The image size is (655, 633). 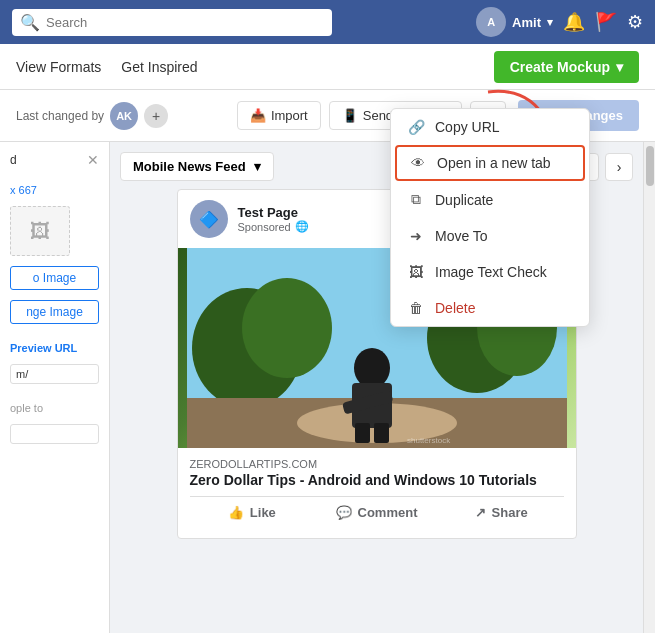 What do you see at coordinates (376, 512) in the screenshot?
I see `comment-button: 💬 Comment` at bounding box center [376, 512].